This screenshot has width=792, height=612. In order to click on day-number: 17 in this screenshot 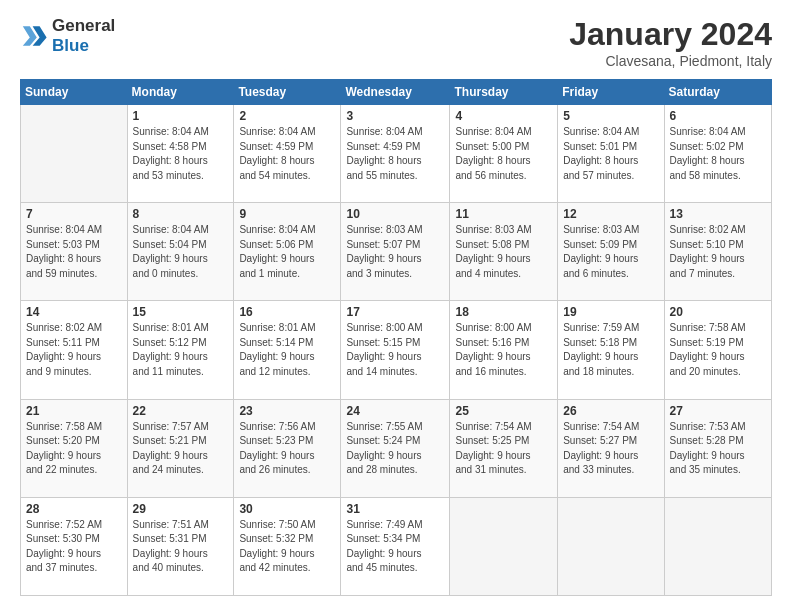, I will do `click(395, 312)`.